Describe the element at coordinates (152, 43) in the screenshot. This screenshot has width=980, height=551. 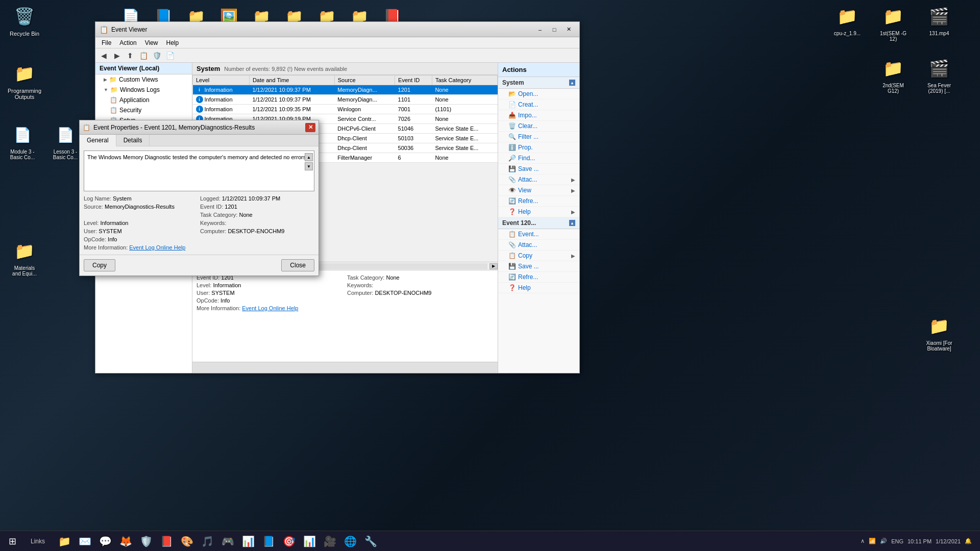
I see `menu-view: View` at that location.